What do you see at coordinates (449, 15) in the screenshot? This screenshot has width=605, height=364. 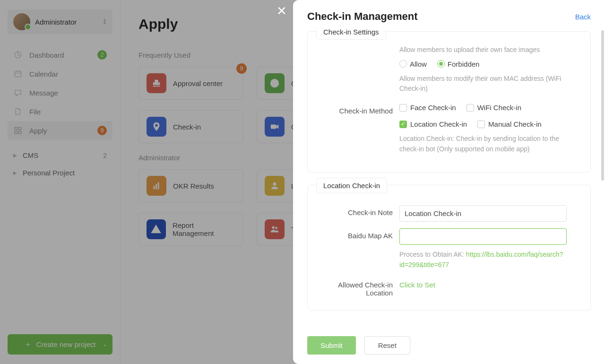 I see `drawer-header: Check-in Management Back` at bounding box center [449, 15].